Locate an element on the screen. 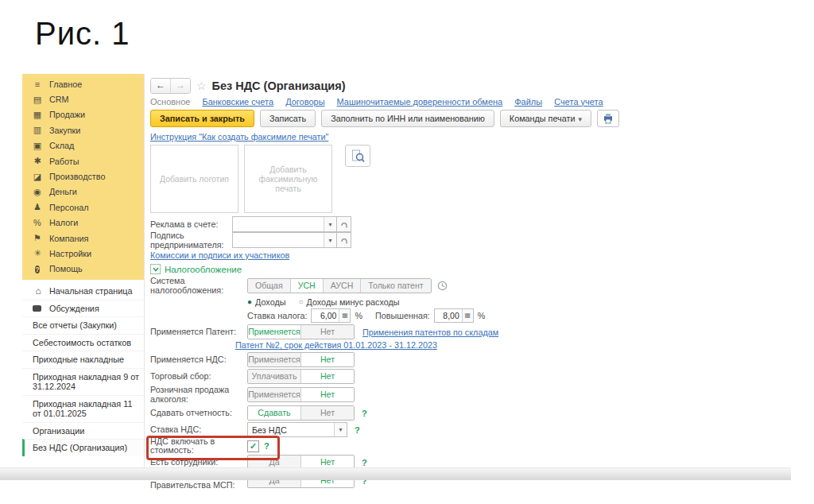 The height and width of the screenshot is (504, 814). commissions-link: Комиссии и подписи их участников is located at coordinates (219, 255).